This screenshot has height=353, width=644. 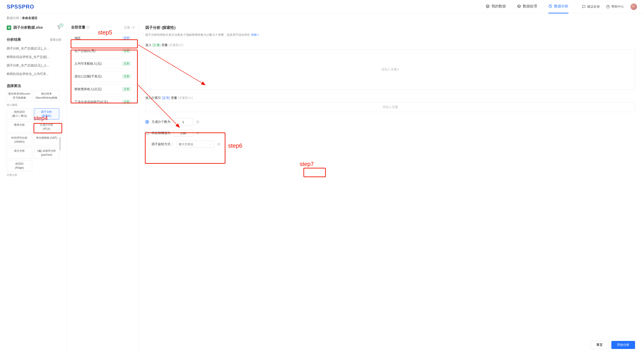 What do you see at coordinates (129, 28) in the screenshot?
I see `selected-count: 已选：0` at bounding box center [129, 28].